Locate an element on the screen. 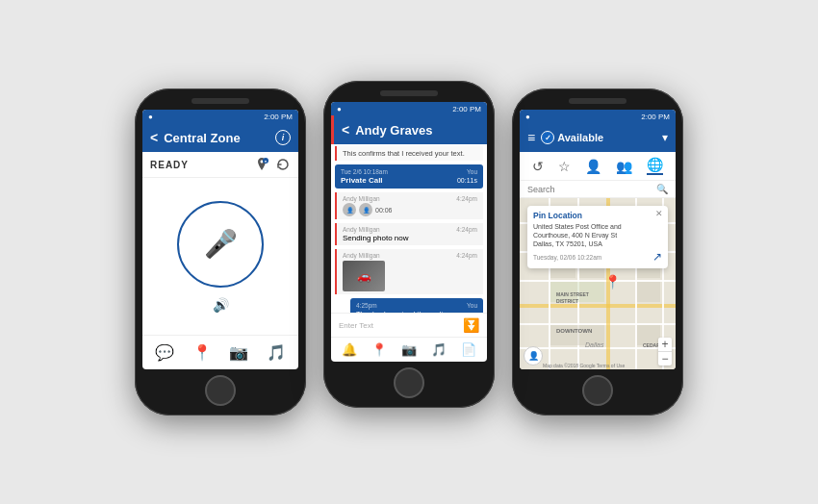  photo-thumbnail: 🚗 is located at coordinates (364, 276).